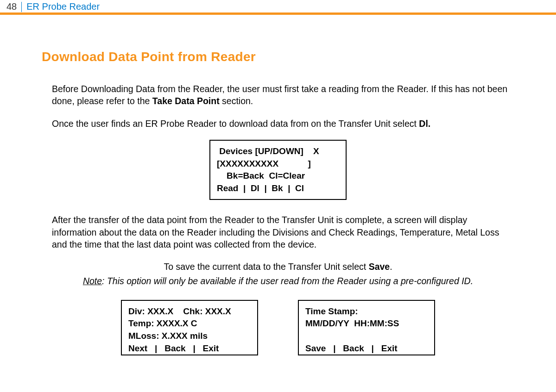 The height and width of the screenshot is (392, 556). What do you see at coordinates (278, 7) in the screenshot?
I see `page-header: 48 ER Probe Reader` at bounding box center [278, 7].